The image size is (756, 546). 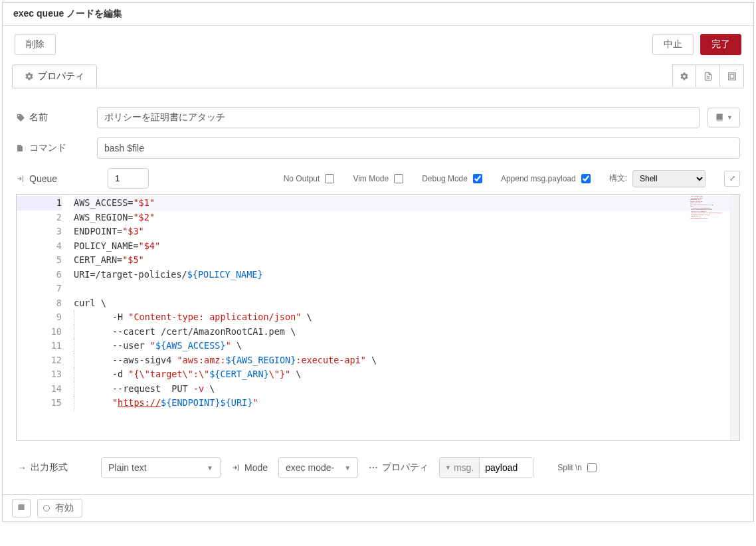 What do you see at coordinates (570, 468) in the screenshot?
I see `split-label: Split \n` at bounding box center [570, 468].